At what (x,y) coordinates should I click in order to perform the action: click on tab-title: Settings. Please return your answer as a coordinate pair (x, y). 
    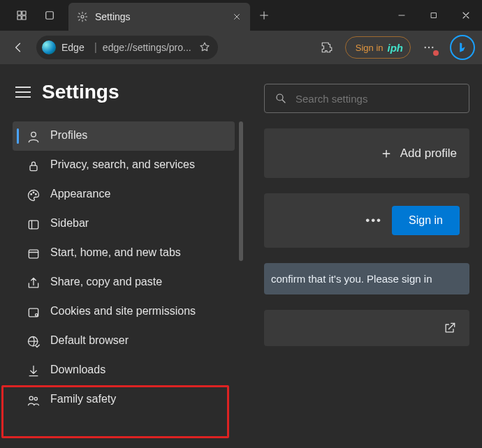
    Looking at the image, I should click on (160, 17).